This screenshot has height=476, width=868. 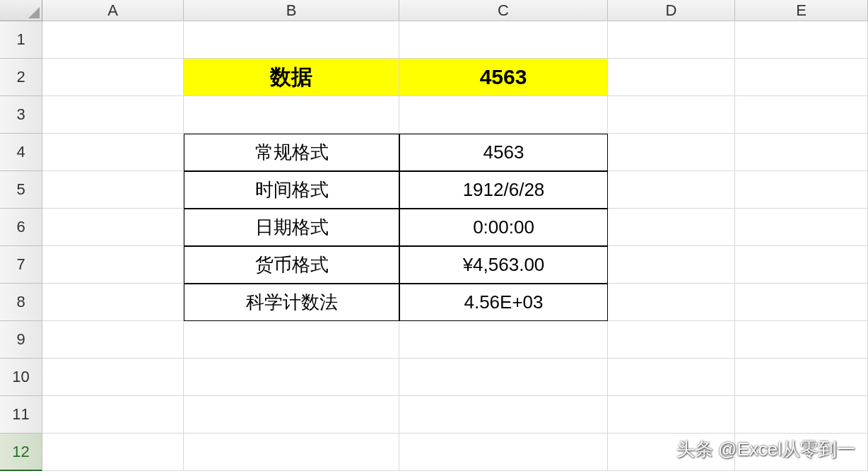 What do you see at coordinates (291, 228) in the screenshot?
I see `cell-b6: 日期格式` at bounding box center [291, 228].